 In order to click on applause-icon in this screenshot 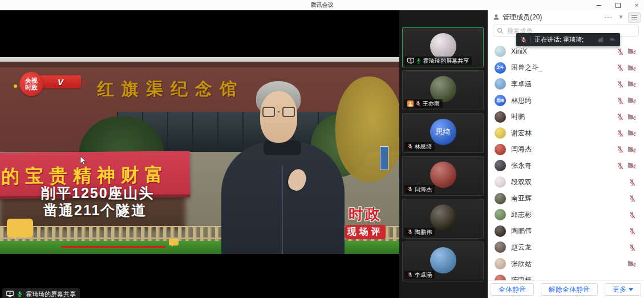, I will do `click(601, 40)`.